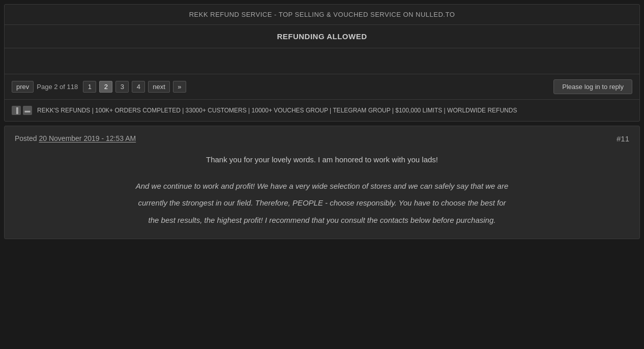 The width and height of the screenshot is (644, 349). I want to click on page-info: Page 2 of 118, so click(57, 86).